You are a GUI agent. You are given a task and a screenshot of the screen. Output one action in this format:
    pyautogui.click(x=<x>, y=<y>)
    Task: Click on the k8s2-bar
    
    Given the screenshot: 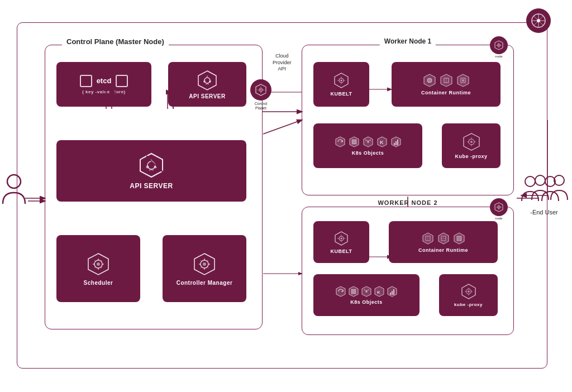 What is the action you would take?
    pyautogui.click(x=392, y=291)
    